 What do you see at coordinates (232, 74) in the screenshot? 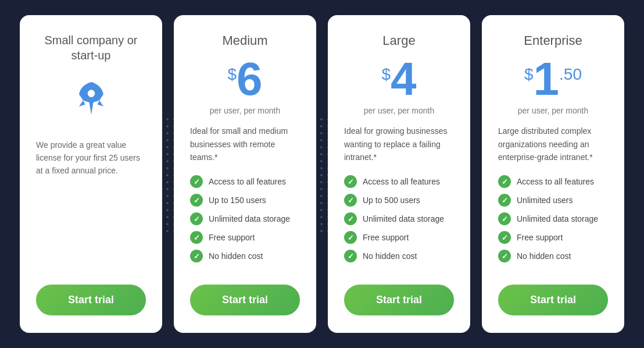
I see `price-dollar-medium: $` at bounding box center [232, 74].